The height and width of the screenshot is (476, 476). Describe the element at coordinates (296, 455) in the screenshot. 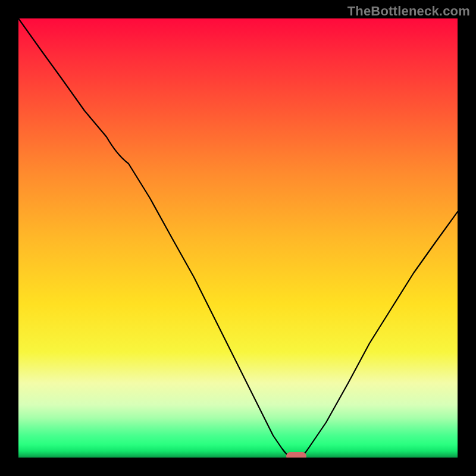

I see `optimal-marker` at that location.